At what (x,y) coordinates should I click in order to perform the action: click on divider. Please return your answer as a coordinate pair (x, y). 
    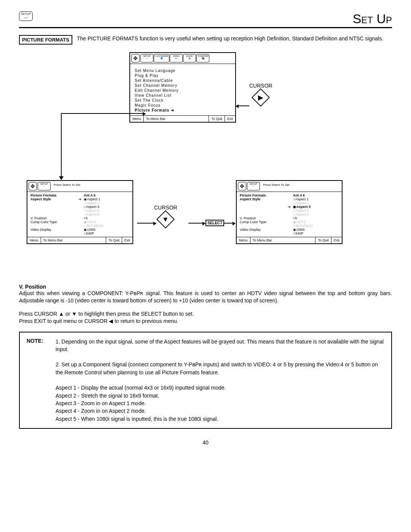
    Looking at the image, I should click on (206, 27).